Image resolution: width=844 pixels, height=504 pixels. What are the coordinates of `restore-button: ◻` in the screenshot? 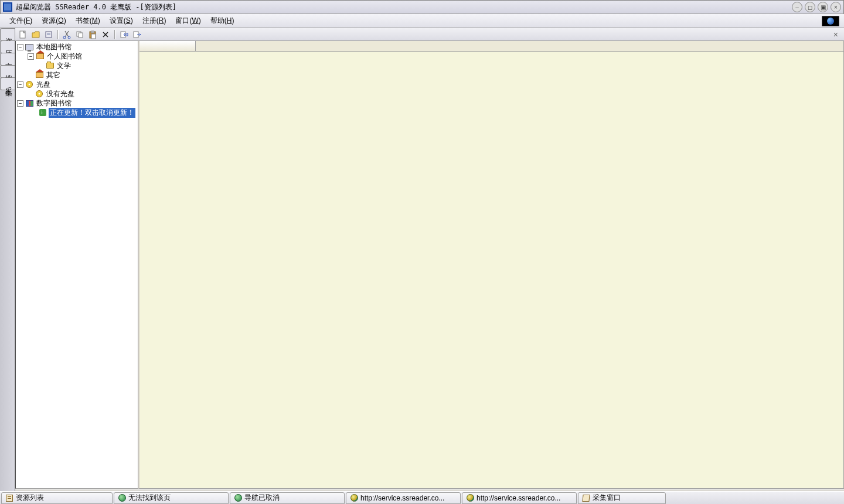 It's located at (810, 7).